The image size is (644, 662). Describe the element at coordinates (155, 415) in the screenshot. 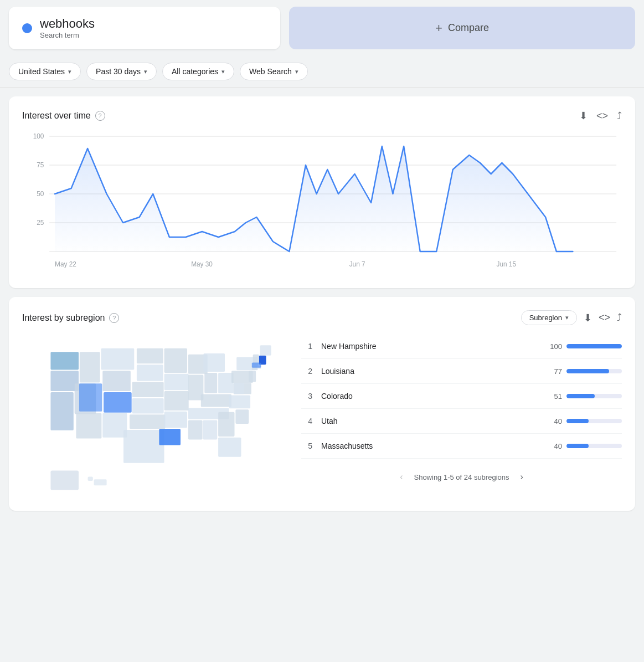

I see `map-area` at that location.